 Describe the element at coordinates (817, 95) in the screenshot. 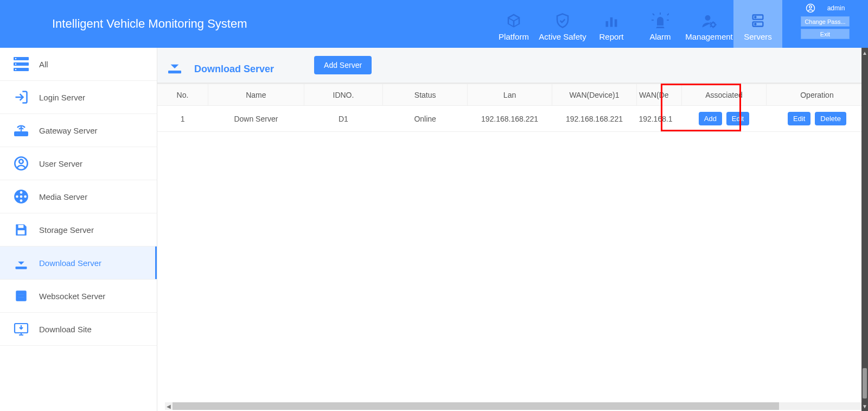

I see `col-operation: Operation` at that location.